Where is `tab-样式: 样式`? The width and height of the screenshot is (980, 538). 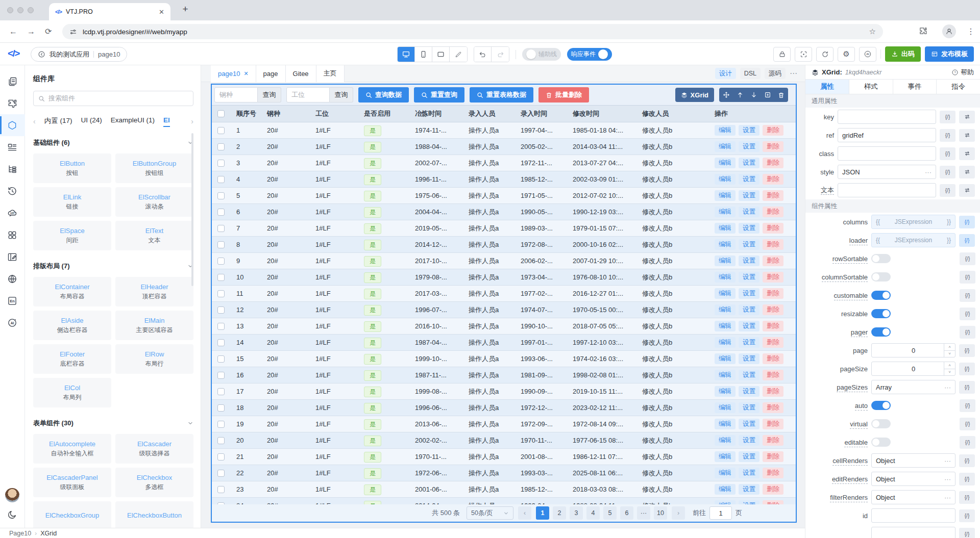 tab-样式: 样式 is located at coordinates (871, 87).